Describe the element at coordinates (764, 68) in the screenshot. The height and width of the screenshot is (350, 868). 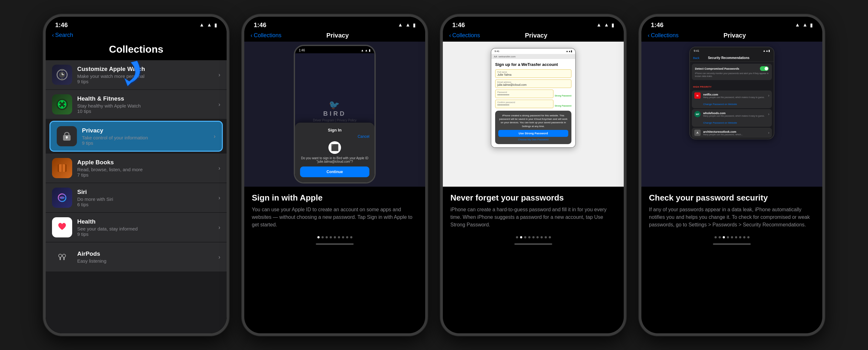
I see `detect-toggle` at that location.